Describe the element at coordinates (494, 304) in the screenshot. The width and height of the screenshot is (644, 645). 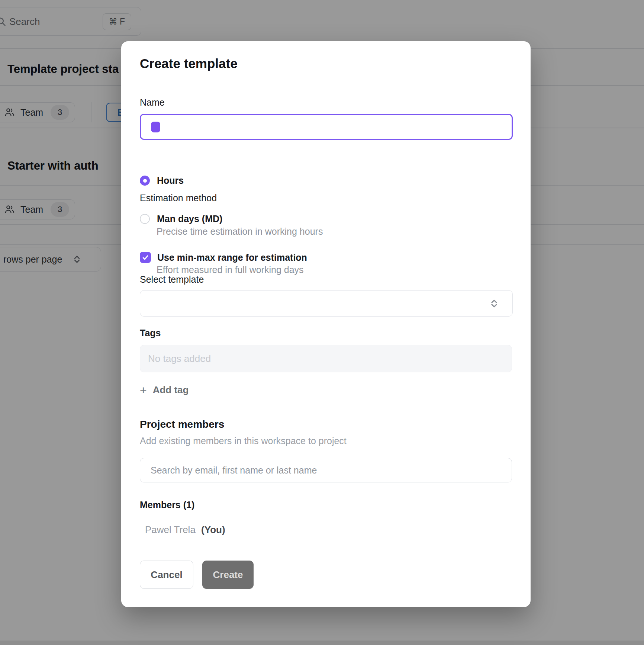
I see `chevron-up-down-icon` at that location.